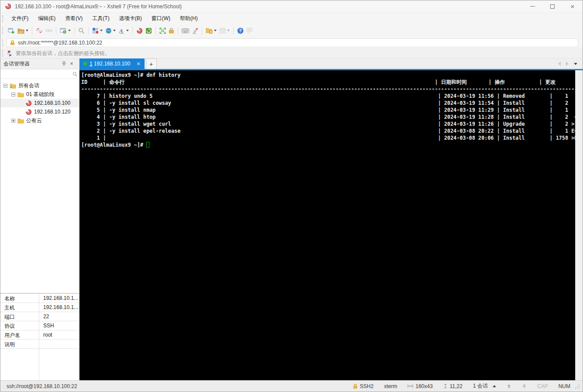 This screenshot has height=392, width=583. Describe the element at coordinates (39, 317) in the screenshot. I see `property-row: 端口22` at that location.